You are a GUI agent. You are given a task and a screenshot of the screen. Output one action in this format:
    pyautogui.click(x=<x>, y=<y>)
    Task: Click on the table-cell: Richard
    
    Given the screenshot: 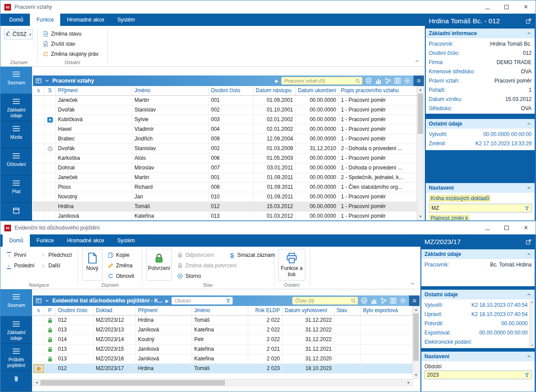 What is the action you would take?
    pyautogui.click(x=170, y=187)
    